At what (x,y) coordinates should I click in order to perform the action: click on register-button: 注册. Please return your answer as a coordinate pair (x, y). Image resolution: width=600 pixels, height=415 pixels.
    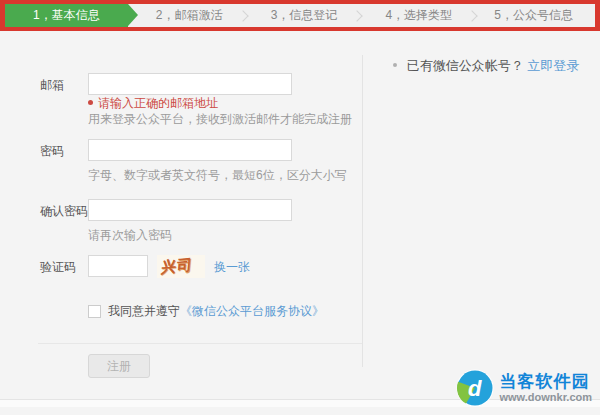
    Looking at the image, I should click on (119, 366).